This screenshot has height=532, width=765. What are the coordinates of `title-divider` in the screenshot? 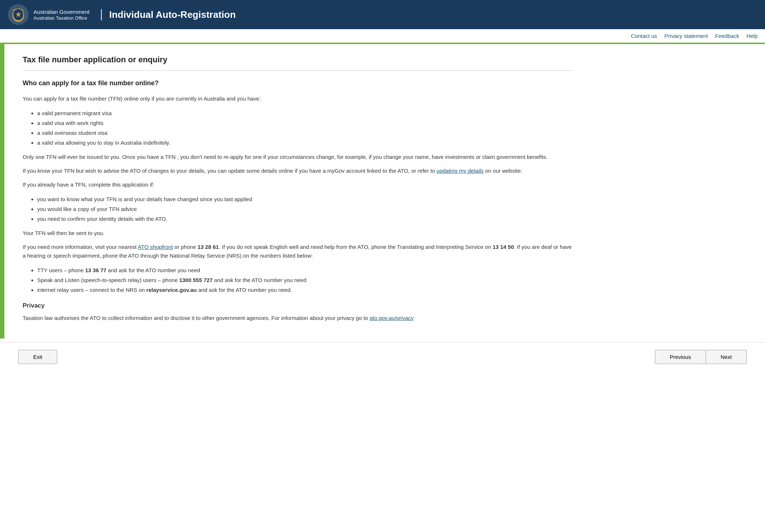 It's located at (298, 71).